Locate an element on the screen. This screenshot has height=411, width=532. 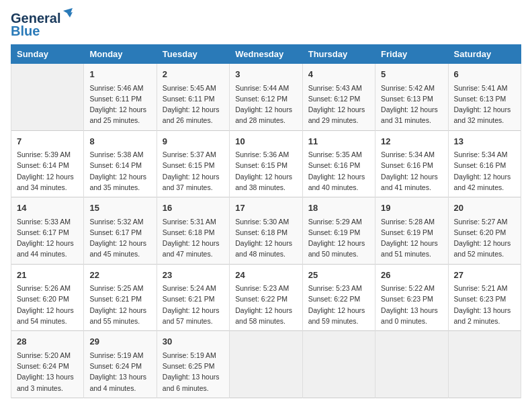
calendar-cell: 4Sunrise: 5:43 AM Sunset: 6:12 PM Daylig… is located at coordinates (339, 97).